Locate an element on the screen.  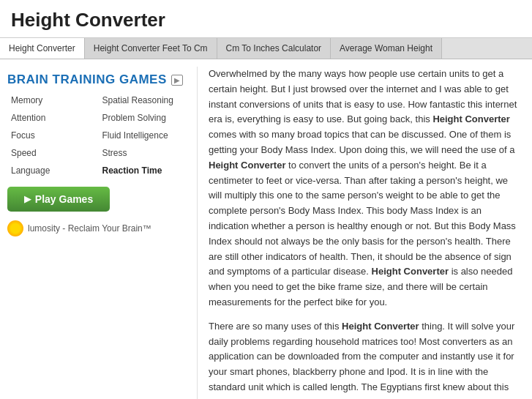
nav-tab-cm-to-inches-calculator: Cm To Inches Calculator is located at coordinates (274, 48).